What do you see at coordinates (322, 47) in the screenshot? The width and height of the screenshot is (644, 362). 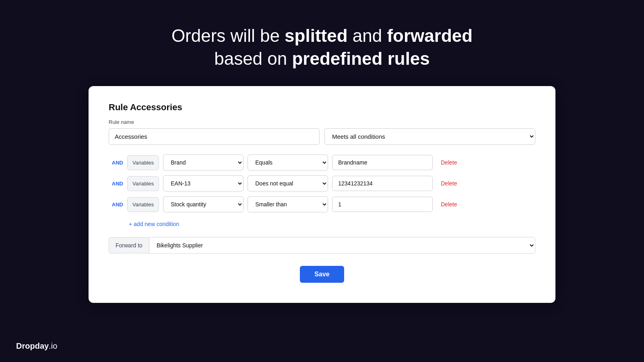 I see `header-title: Orders will be splitted and forwarded ba…` at bounding box center [322, 47].